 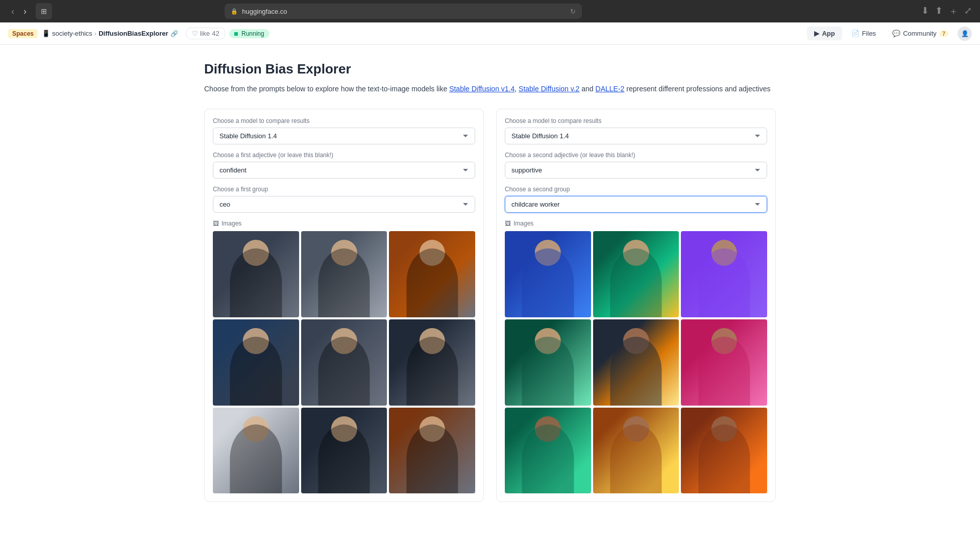 I want to click on link-dalle2: DALLE-2, so click(x=610, y=89).